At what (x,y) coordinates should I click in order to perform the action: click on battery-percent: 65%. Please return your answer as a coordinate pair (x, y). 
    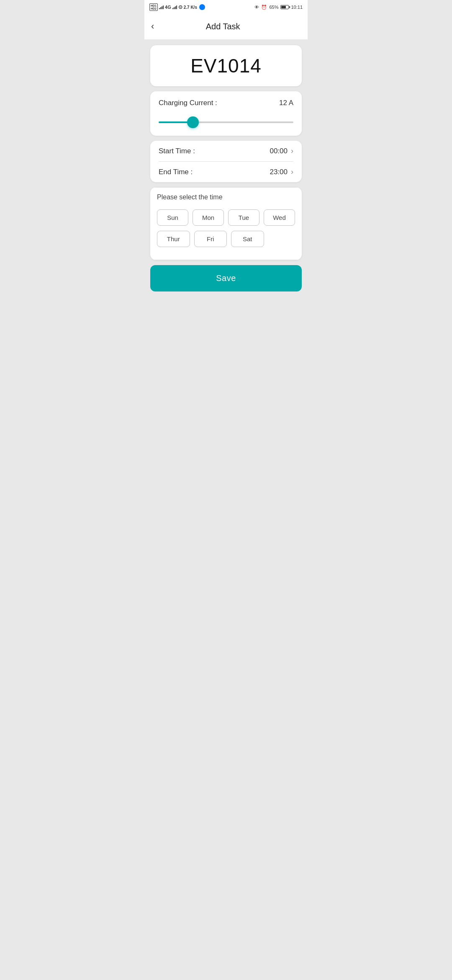
    Looking at the image, I should click on (274, 7).